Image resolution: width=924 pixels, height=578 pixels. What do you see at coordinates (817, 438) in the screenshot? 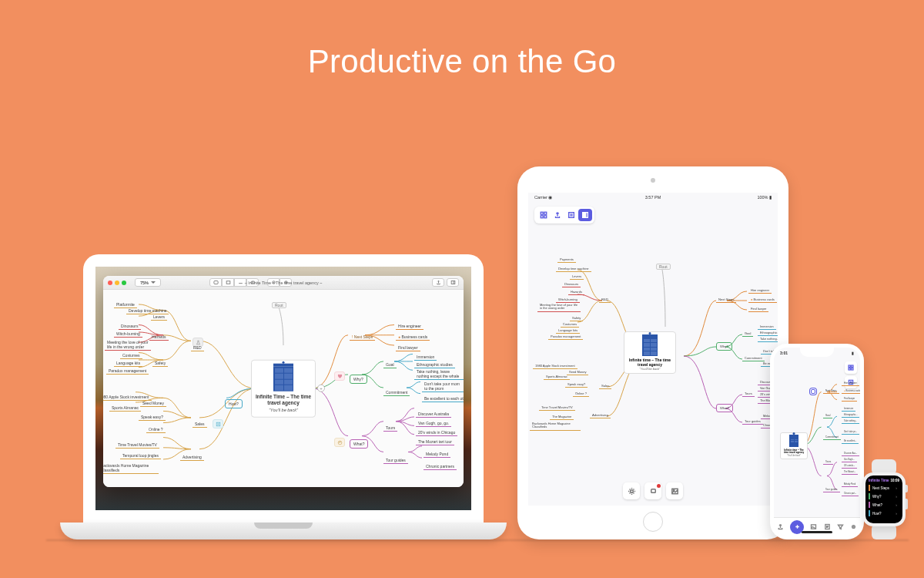
I see `iphone-mindmap-canvas: Infinite time – The time travel agency "…` at bounding box center [817, 438].